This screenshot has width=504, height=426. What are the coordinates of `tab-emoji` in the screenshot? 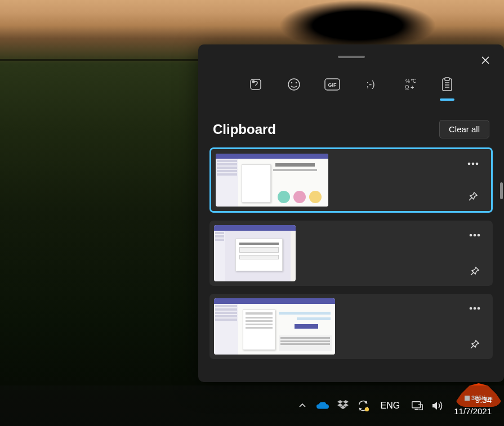 It's located at (294, 84).